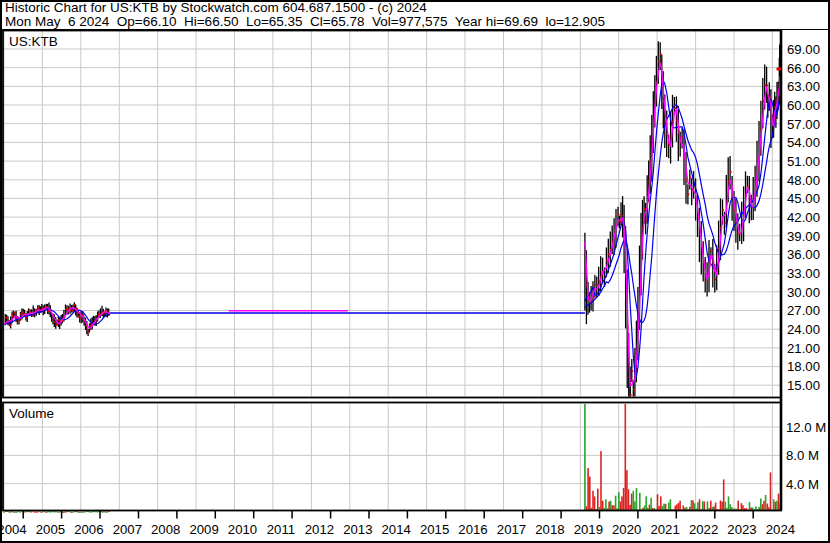  I want to click on price-tick-label: 69.00, so click(804, 50).